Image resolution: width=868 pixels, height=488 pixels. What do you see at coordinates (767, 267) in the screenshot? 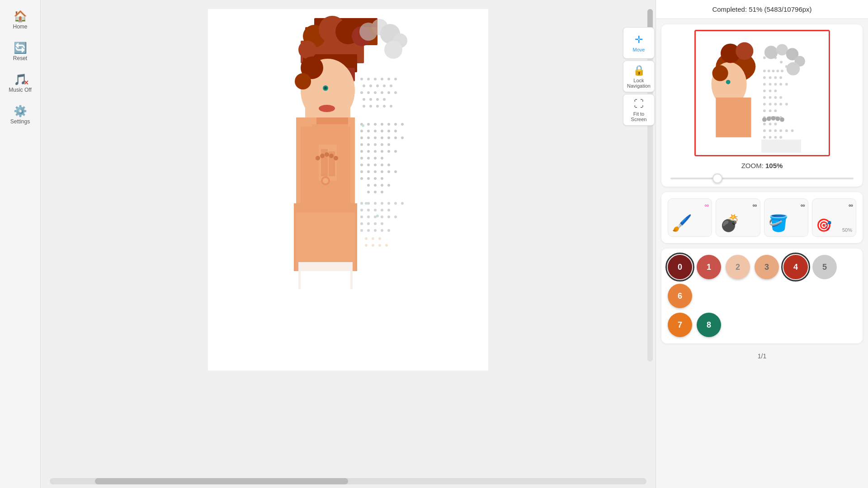
I see `color-swatch-3: 3` at bounding box center [767, 267].